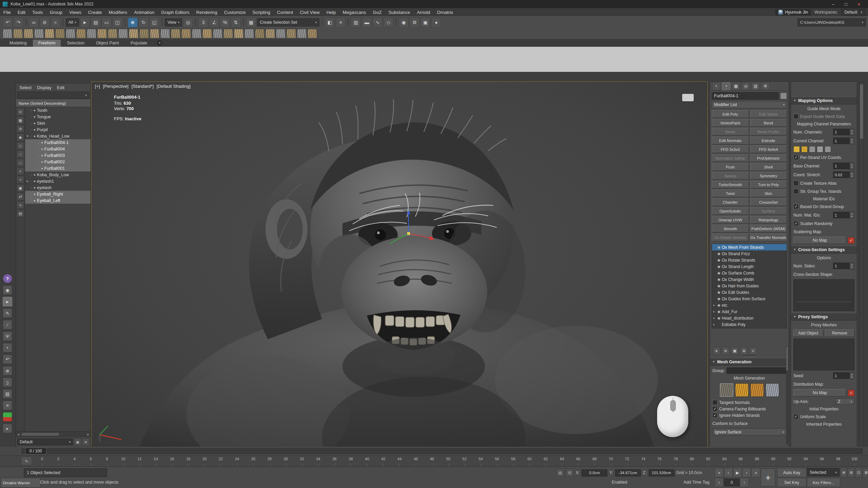 This screenshot has height=488, width=868. Describe the element at coordinates (335, 461) in the screenshot. I see `timeline-tick: 36` at that location.